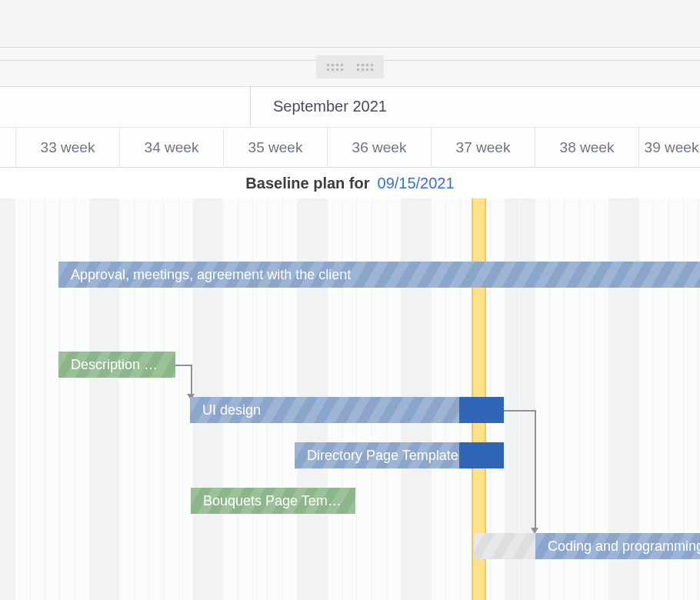 The image size is (700, 600). I want to click on week-cell: 38 week, so click(586, 148).